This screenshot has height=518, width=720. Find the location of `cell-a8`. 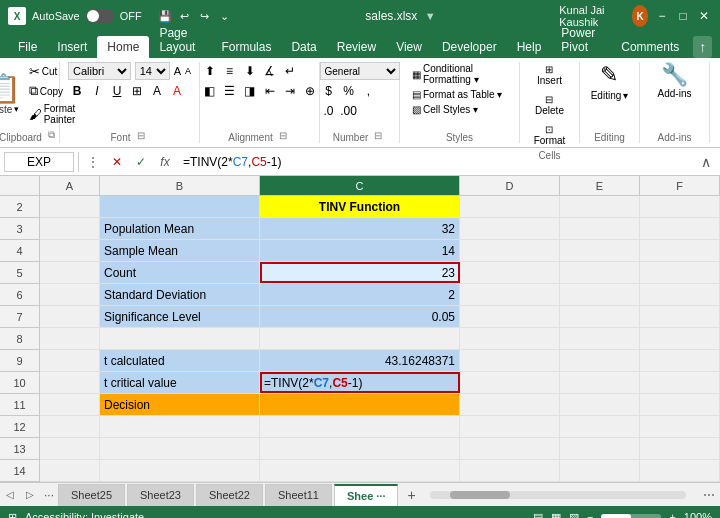

cell-a8 is located at coordinates (70, 338).